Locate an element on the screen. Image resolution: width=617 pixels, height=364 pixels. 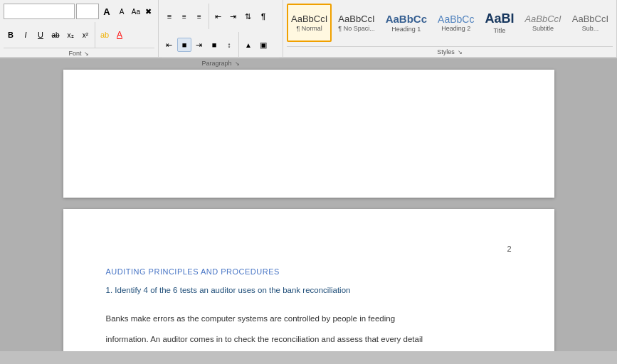
document-paragraph-2: information. An auditor comes in to chec… is located at coordinates (309, 340).